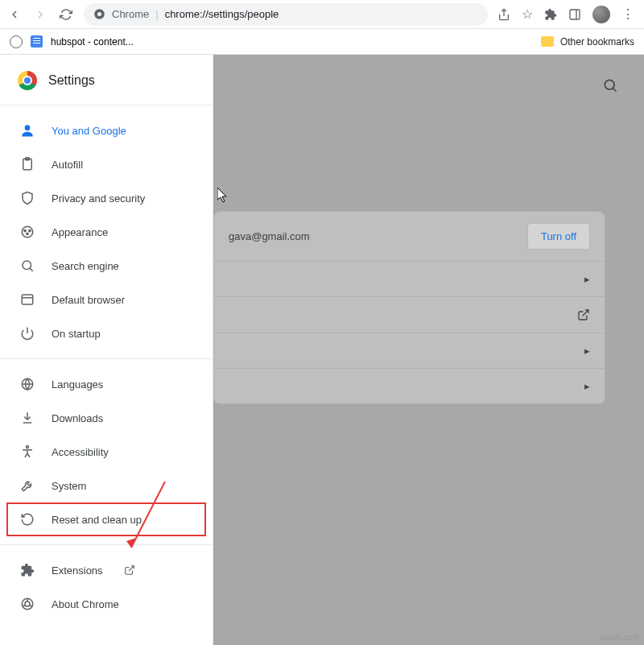 This screenshot has width=644, height=645. Describe the element at coordinates (106, 384) in the screenshot. I see `sidebar-item-languages: Languages` at that location.